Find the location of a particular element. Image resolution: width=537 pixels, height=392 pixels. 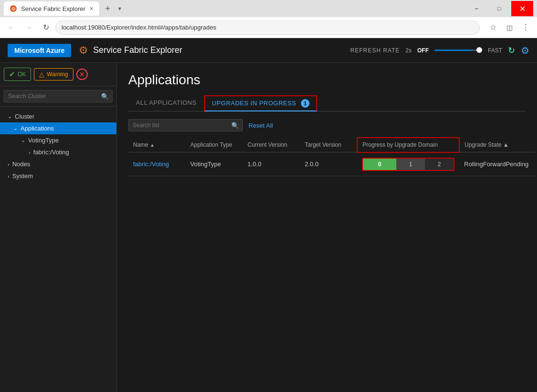

forward-button: → is located at coordinates (29, 28).